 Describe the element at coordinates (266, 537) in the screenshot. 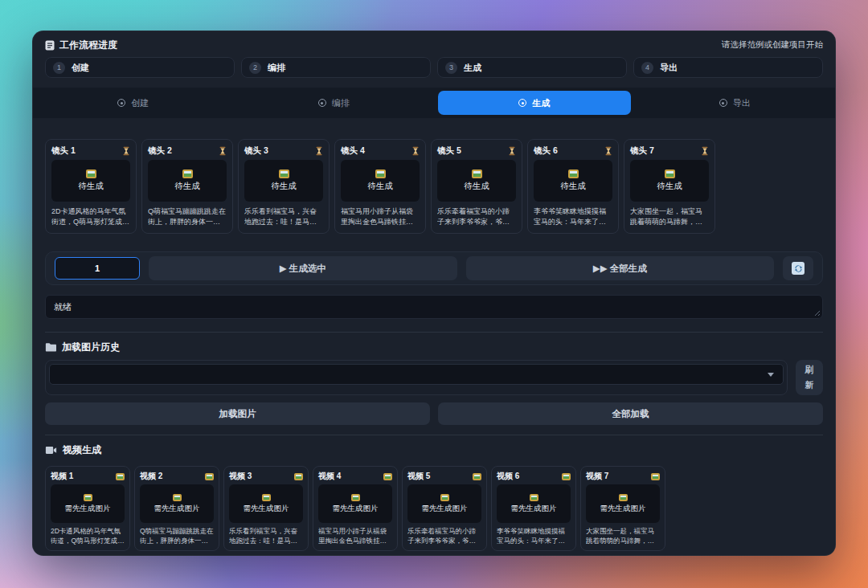

I see `video-description: 乐乐看到福宝马，兴奋地跑过去：哇！是马年福星！福宝...` at that location.